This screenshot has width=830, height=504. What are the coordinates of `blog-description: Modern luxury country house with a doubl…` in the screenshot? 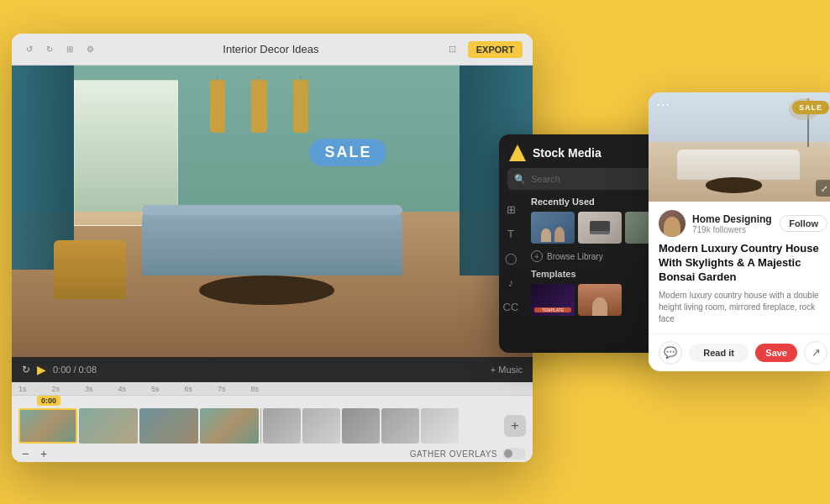 It's located at (739, 312).